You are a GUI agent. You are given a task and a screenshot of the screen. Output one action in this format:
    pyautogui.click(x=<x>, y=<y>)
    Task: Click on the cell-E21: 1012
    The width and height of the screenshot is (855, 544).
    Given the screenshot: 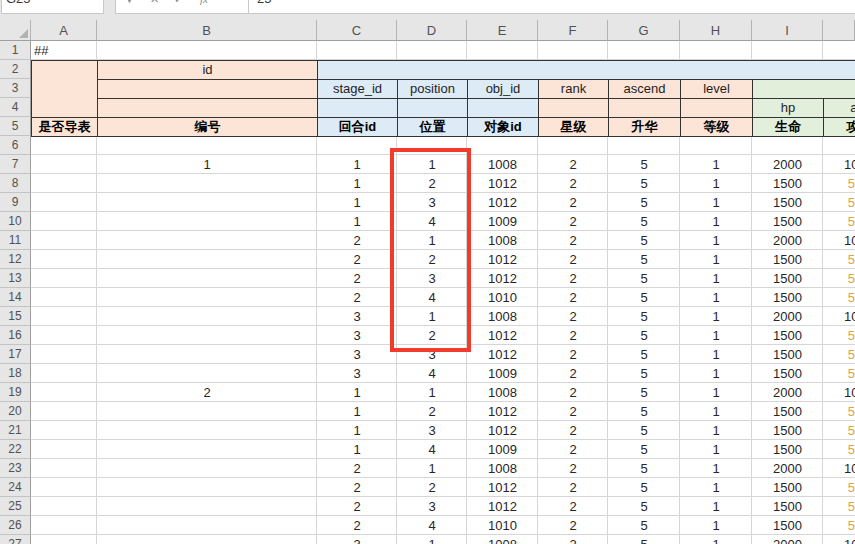 What is the action you would take?
    pyautogui.click(x=502, y=430)
    